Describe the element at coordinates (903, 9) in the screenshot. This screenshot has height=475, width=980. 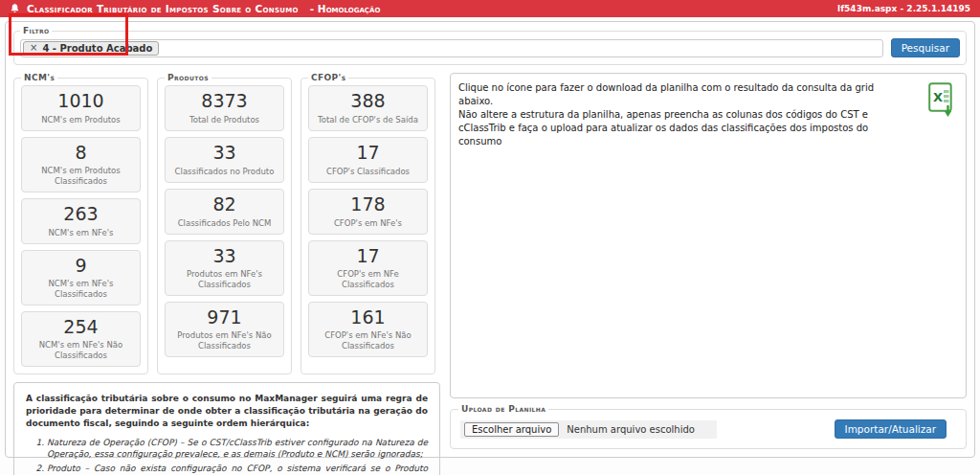
I see `version-label: lf543m.aspx - 2.25.1.14195` at that location.